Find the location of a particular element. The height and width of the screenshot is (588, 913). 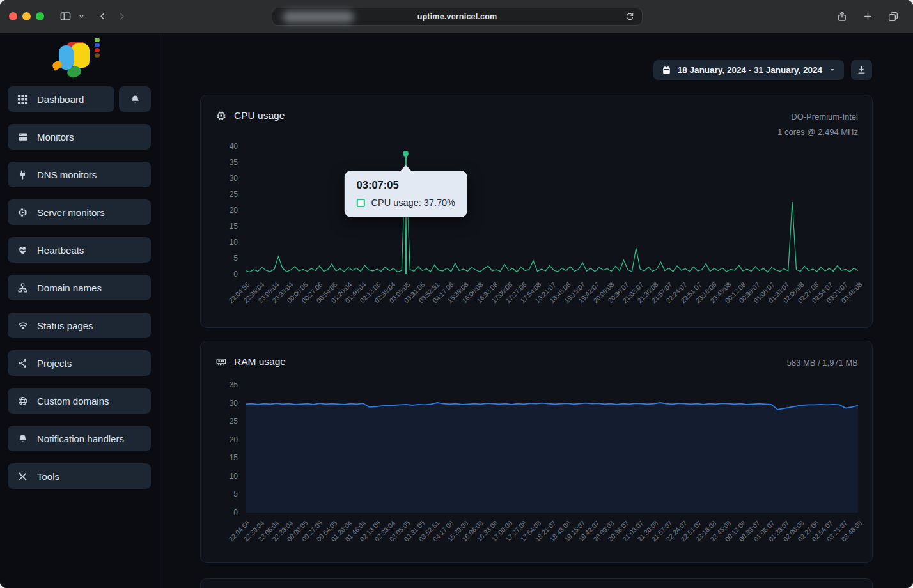

traffic-lights is located at coordinates (27, 17).